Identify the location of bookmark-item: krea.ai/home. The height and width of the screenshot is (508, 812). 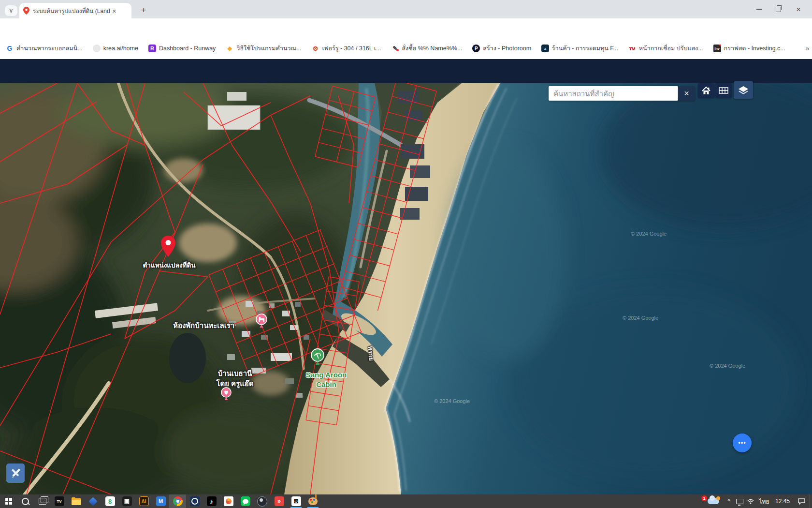
(116, 48).